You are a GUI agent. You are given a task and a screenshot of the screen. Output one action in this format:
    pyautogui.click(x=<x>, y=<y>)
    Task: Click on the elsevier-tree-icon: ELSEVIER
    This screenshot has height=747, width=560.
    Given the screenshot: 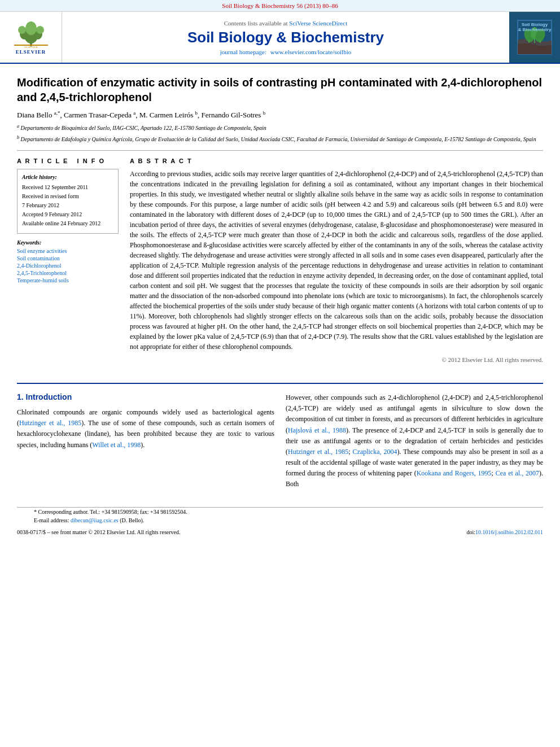 What is the action you would take?
    pyautogui.click(x=31, y=34)
    